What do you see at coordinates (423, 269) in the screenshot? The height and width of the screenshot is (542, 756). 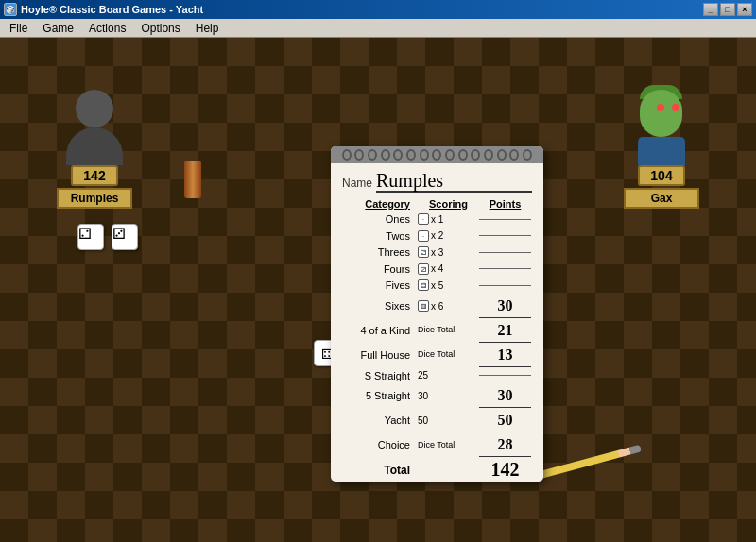 I see `die-icon: ⚂` at bounding box center [423, 269].